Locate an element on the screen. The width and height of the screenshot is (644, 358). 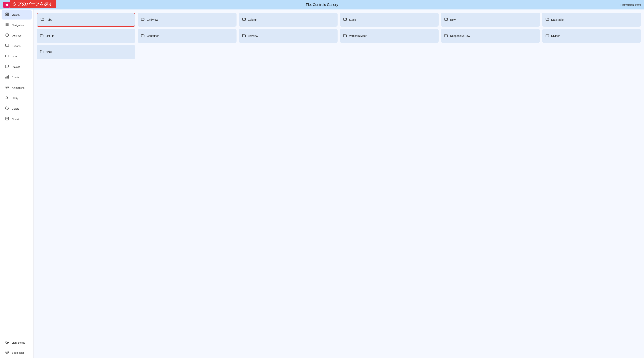
sidebar-label-seed: Seed color is located at coordinates (18, 353).